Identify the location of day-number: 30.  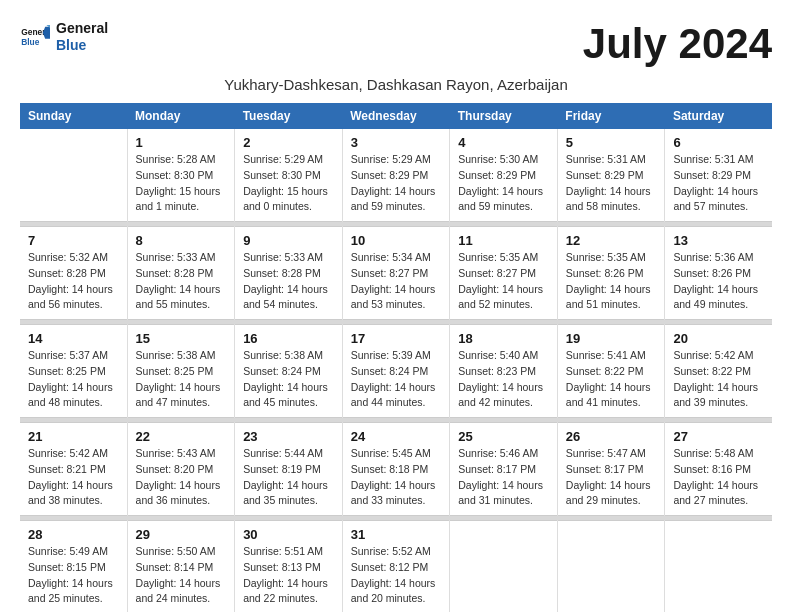
(288, 534).